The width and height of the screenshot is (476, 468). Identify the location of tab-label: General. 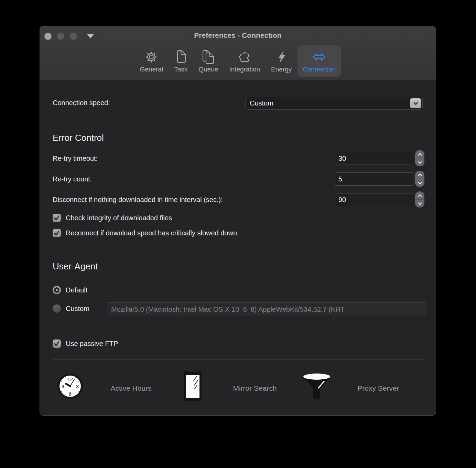
(152, 69).